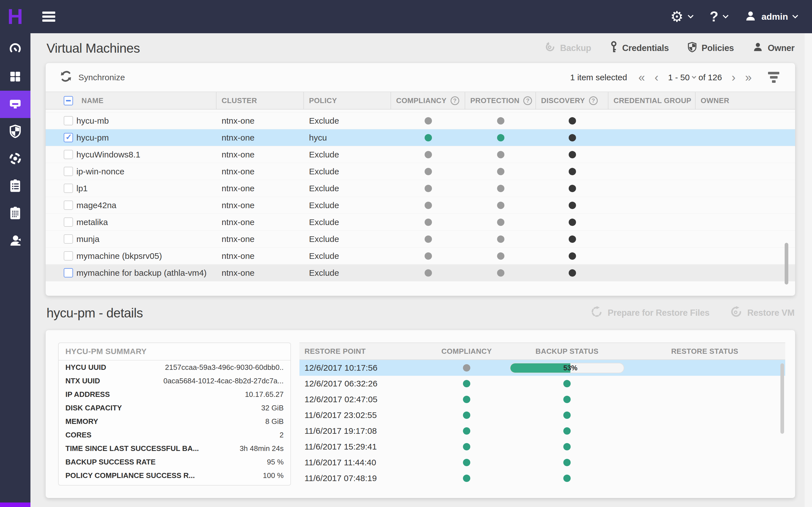 The image size is (812, 507). Describe the element at coordinates (774, 77) in the screenshot. I see `filter-icon` at that location.